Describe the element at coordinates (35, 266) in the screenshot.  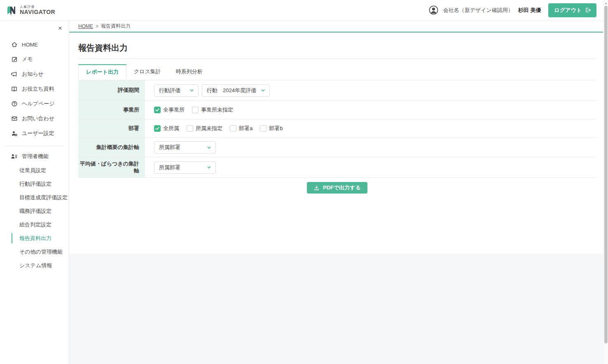
I see `sidebar-subitem-label: システム情報` at that location.